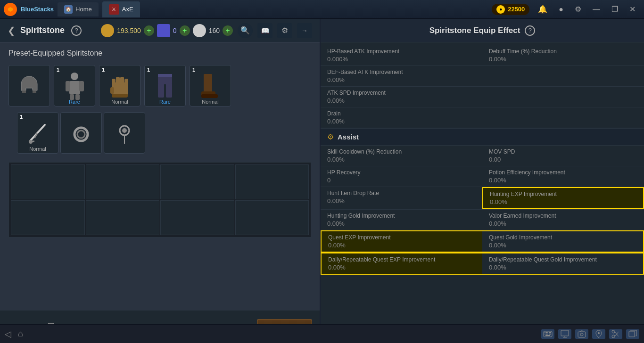 This screenshot has width=644, height=343. What do you see at coordinates (37, 9) in the screenshot?
I see `app-name: BlueStacks` at bounding box center [37, 9].